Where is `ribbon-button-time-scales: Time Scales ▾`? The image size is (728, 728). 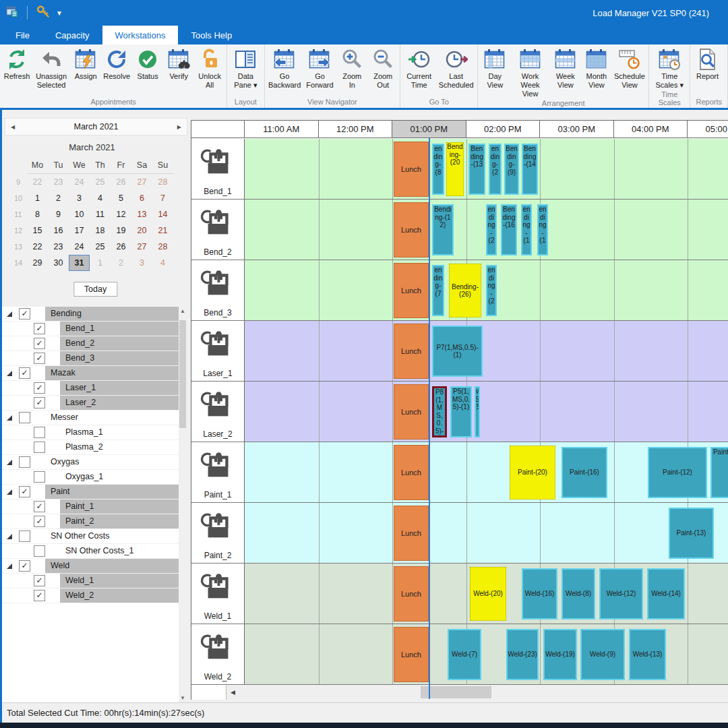
ribbon-button-time-scales: Time Scales ▾ is located at coordinates (669, 67).